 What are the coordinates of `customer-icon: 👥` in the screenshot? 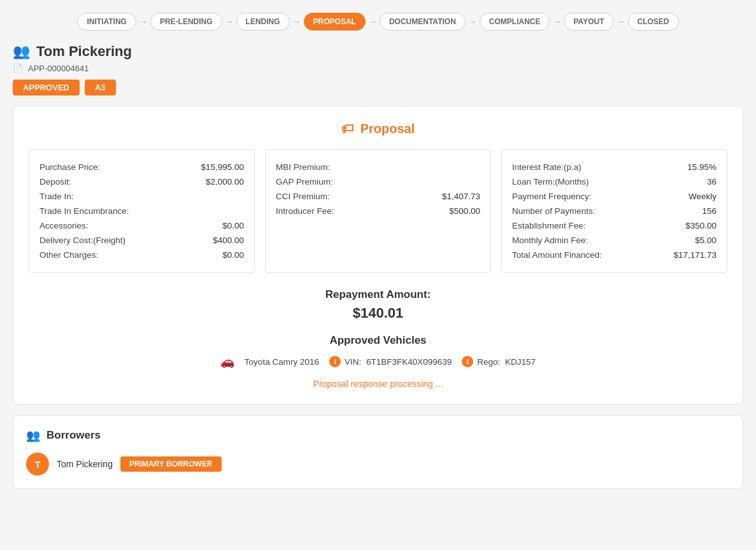 It's located at (22, 52).